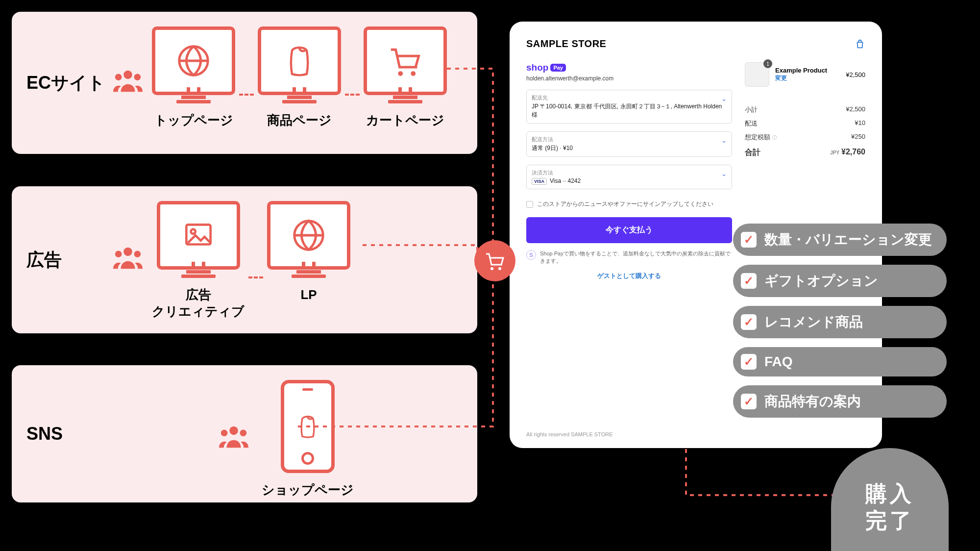 The width and height of the screenshot is (980, 551). What do you see at coordinates (245, 434) in the screenshot?
I see `source-sns: SNS ショップページ` at bounding box center [245, 434].